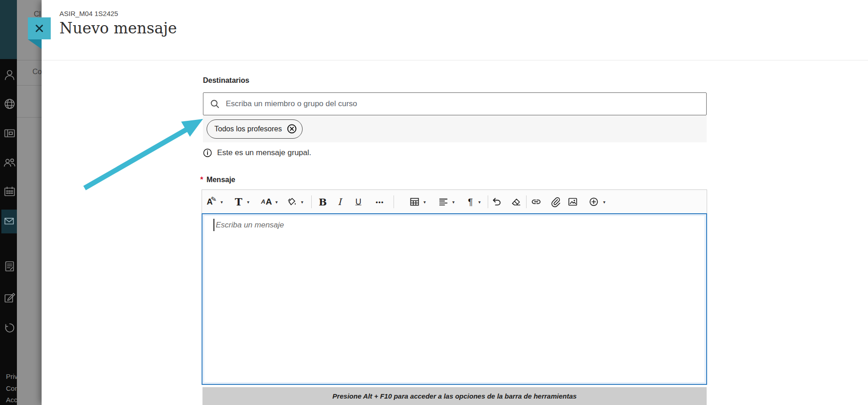  I want to click on header-divider, so click(455, 60).